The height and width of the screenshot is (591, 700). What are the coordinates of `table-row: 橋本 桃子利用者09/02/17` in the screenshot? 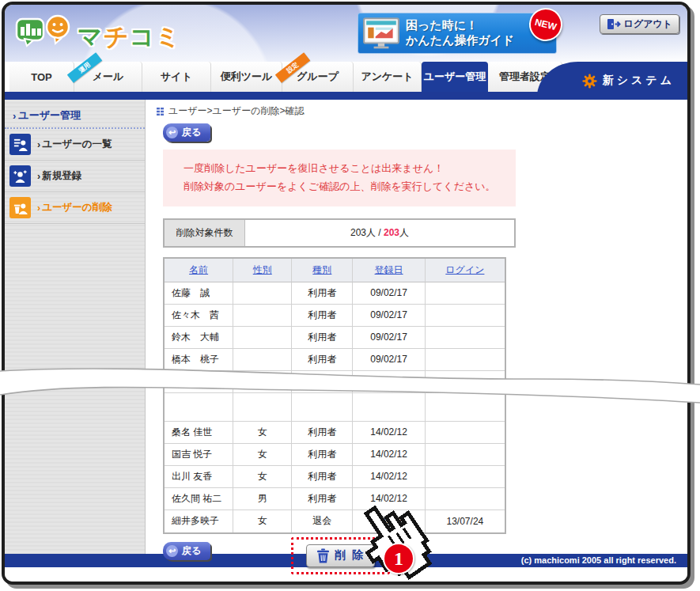 It's located at (335, 360).